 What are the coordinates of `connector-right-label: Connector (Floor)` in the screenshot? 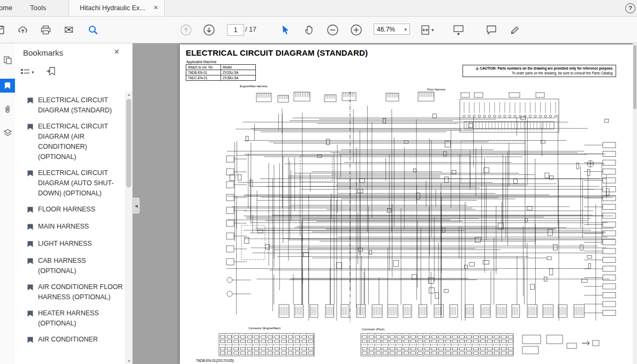 It's located at (373, 329).